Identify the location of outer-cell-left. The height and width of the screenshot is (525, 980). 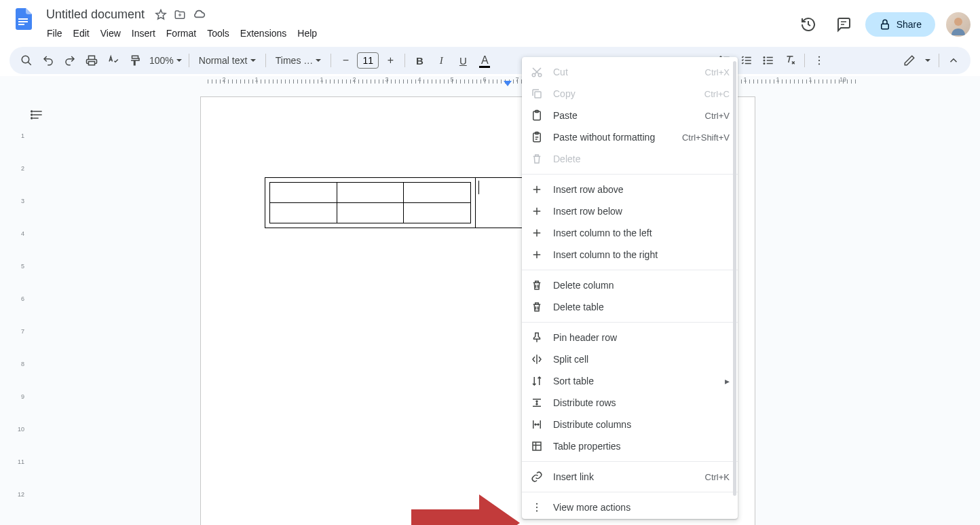
(371, 203).